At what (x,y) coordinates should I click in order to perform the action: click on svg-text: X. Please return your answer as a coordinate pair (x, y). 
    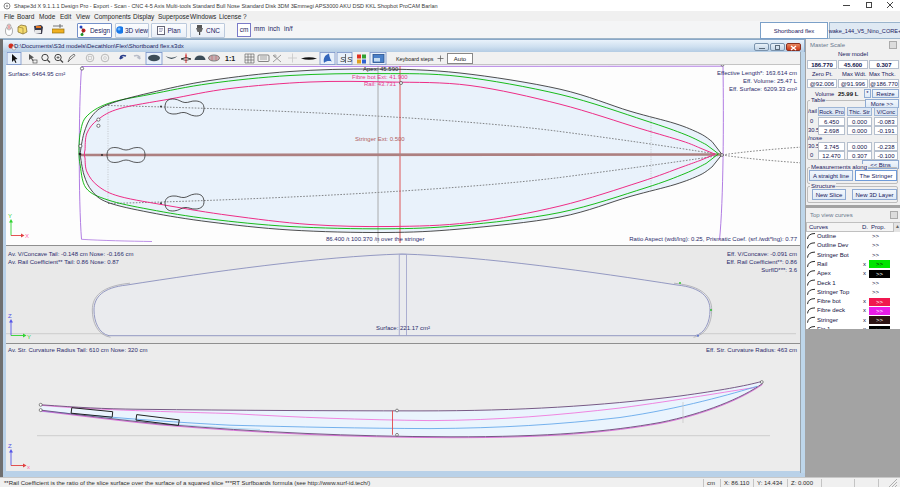
    Looking at the image, I should click on (27, 236).